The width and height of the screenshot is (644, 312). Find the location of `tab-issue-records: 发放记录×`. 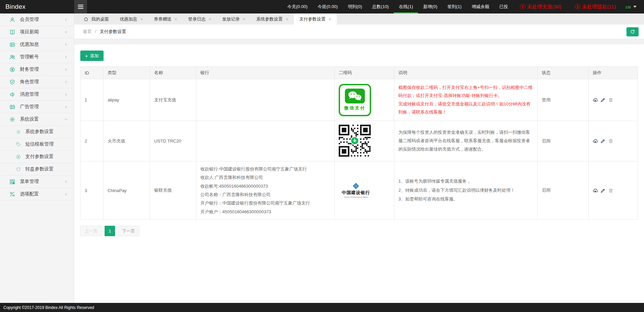

tab-issue-records: 发放记录× is located at coordinates (234, 19).